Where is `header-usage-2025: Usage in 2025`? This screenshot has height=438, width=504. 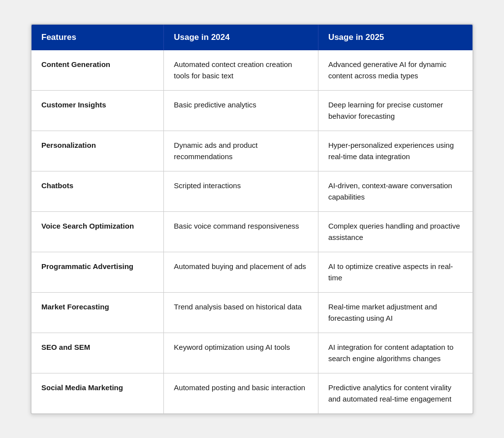
header-usage-2025: Usage in 2025 is located at coordinates (395, 37).